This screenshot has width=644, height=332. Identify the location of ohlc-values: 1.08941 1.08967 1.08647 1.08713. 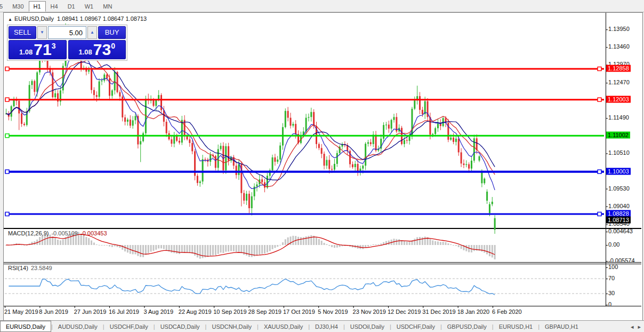
(102, 19).